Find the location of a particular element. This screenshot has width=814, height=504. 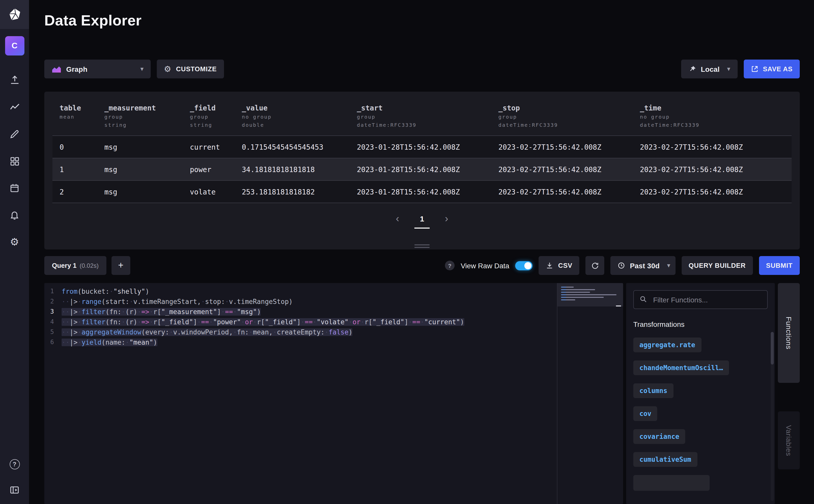

refresh-button is located at coordinates (595, 265).